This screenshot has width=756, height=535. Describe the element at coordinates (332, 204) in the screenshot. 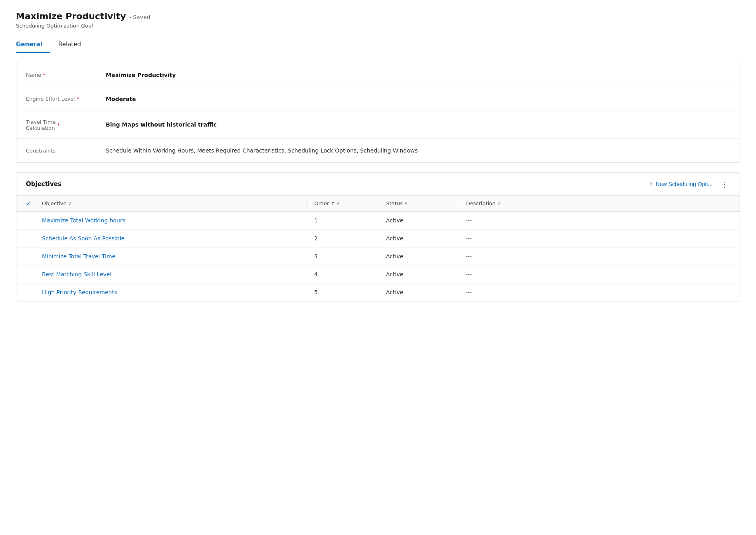

I see `sort-asc-icon-order: ↑` at that location.